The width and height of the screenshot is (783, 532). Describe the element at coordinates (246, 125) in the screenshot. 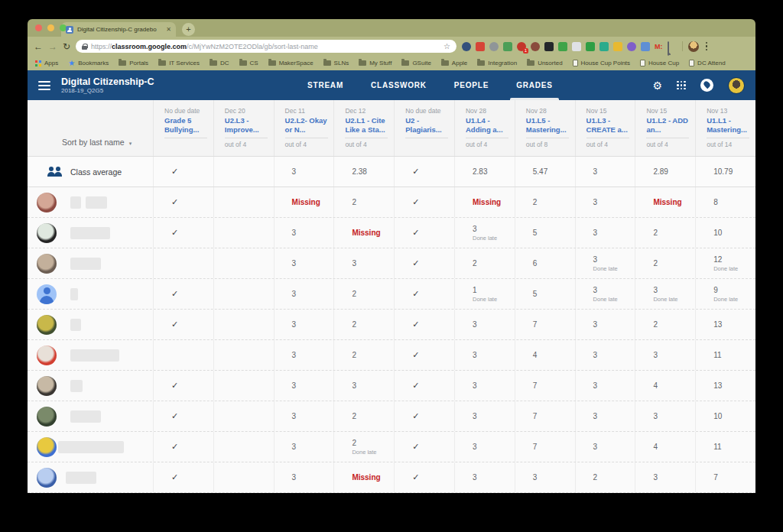

I see `assignment-title-link: U2.L3 - Improve...` at that location.